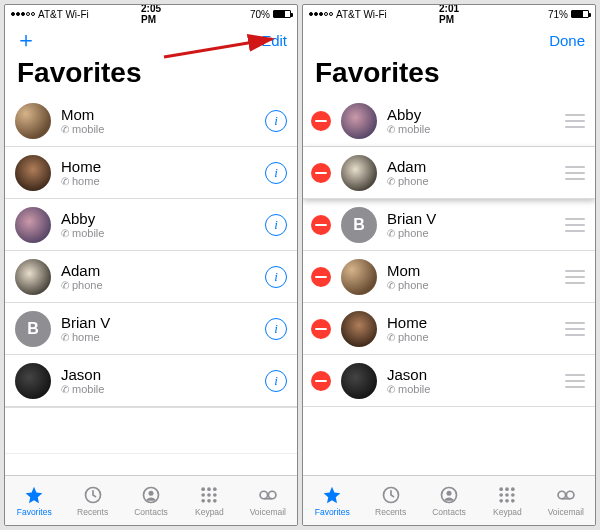 The image size is (600, 530). What do you see at coordinates (449, 173) in the screenshot?
I see `favorite-row-edit: Adam ✆phone` at bounding box center [449, 173].